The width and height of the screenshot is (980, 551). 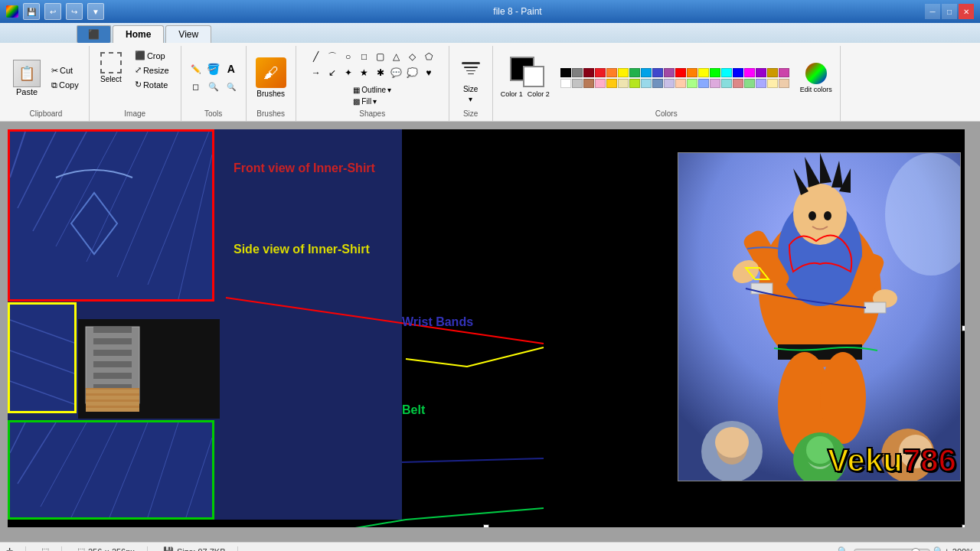 I want to click on pencil-tool: ✏️, so click(x=196, y=69).